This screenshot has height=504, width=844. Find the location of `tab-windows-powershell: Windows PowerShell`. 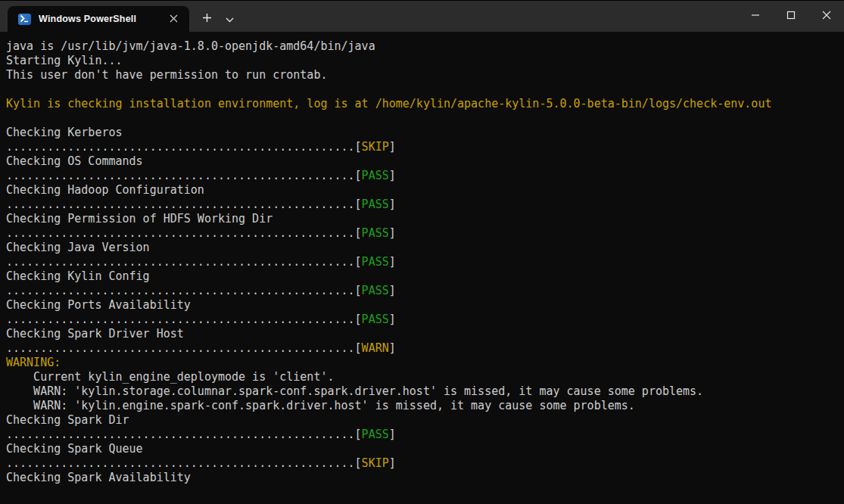

tab-windows-powershell: Windows PowerShell is located at coordinates (98, 19).